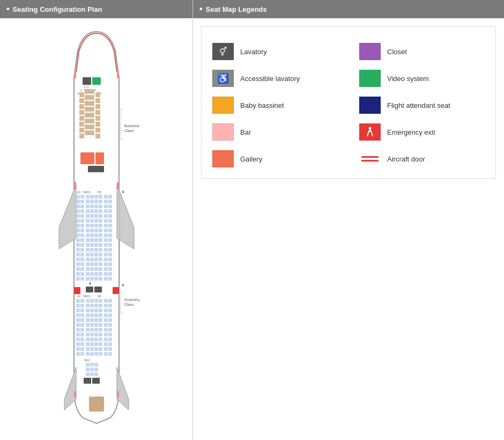 The height and width of the screenshot is (440, 504). I want to click on svg-text: HK, so click(100, 296).